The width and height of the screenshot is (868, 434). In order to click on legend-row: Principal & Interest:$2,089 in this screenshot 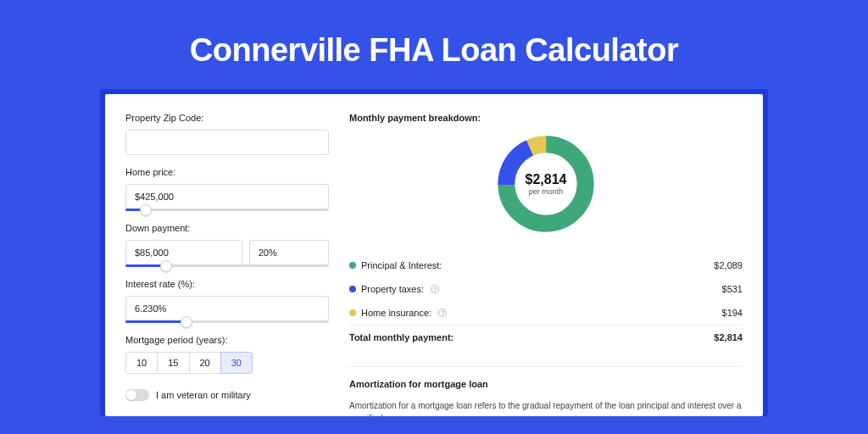, I will do `click(546, 265)`.